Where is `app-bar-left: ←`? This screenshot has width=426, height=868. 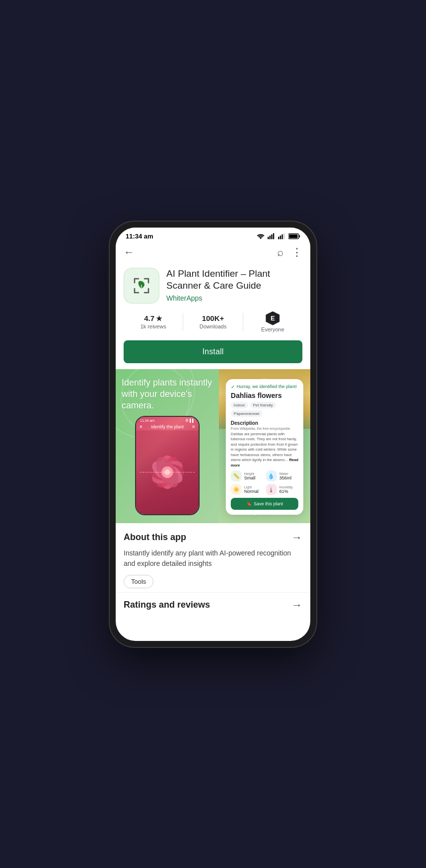
app-bar-left: ← is located at coordinates (129, 252).